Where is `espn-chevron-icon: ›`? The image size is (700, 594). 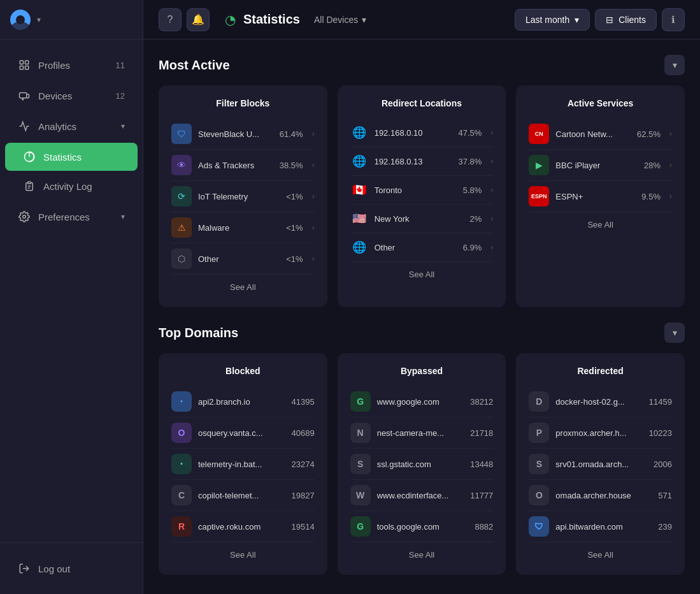 espn-chevron-icon: › is located at coordinates (671, 196).